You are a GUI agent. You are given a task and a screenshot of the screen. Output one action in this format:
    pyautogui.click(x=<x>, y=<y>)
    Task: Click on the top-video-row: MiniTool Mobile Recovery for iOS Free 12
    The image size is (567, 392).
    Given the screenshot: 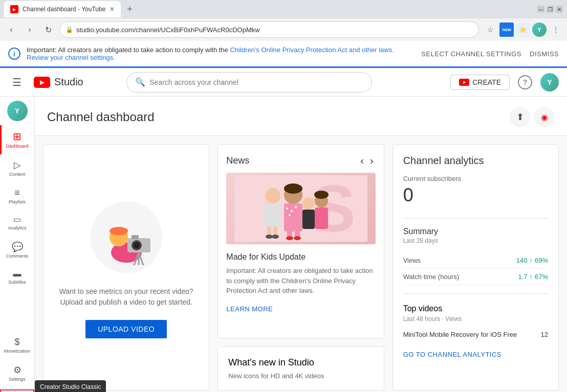 What is the action you would take?
    pyautogui.click(x=476, y=334)
    